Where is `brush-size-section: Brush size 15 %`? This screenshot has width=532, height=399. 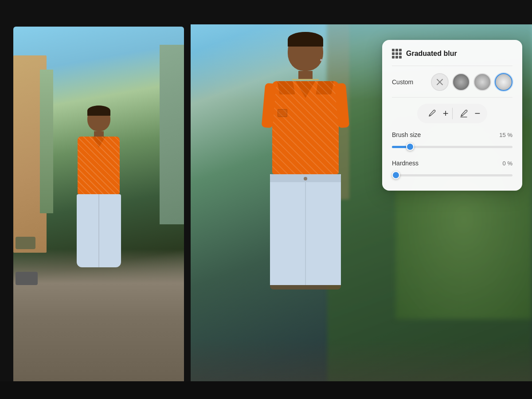 brush-size-section: Brush size 15 % is located at coordinates (452, 141).